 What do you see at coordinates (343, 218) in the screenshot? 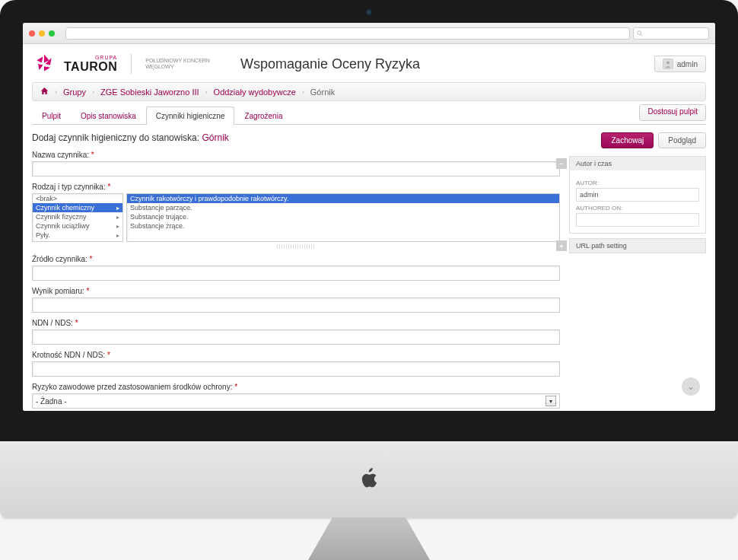
I see `listbox-typ: Czynnik rakotwórczy i prawdopodobnie rak…` at bounding box center [343, 218].